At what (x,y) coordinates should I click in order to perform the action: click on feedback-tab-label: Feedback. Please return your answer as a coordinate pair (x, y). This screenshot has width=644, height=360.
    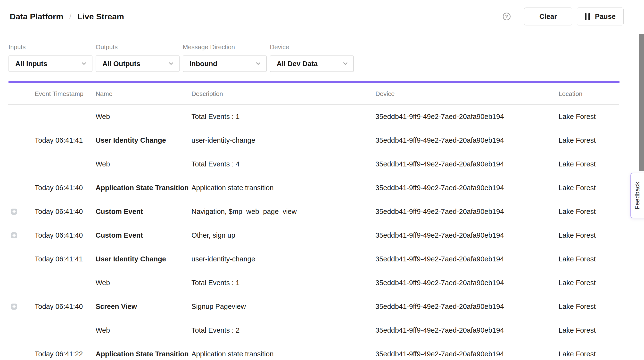
    Looking at the image, I should click on (637, 195).